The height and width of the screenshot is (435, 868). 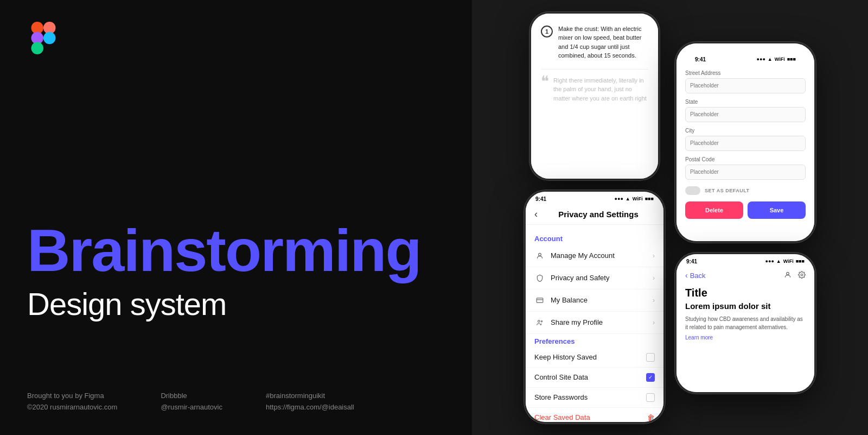 I want to click on city-label: City, so click(x=745, y=130).